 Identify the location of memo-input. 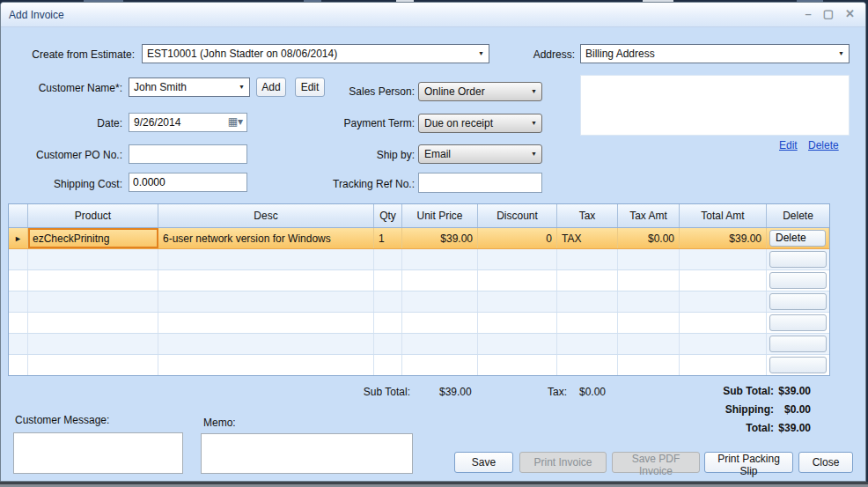
(306, 454).